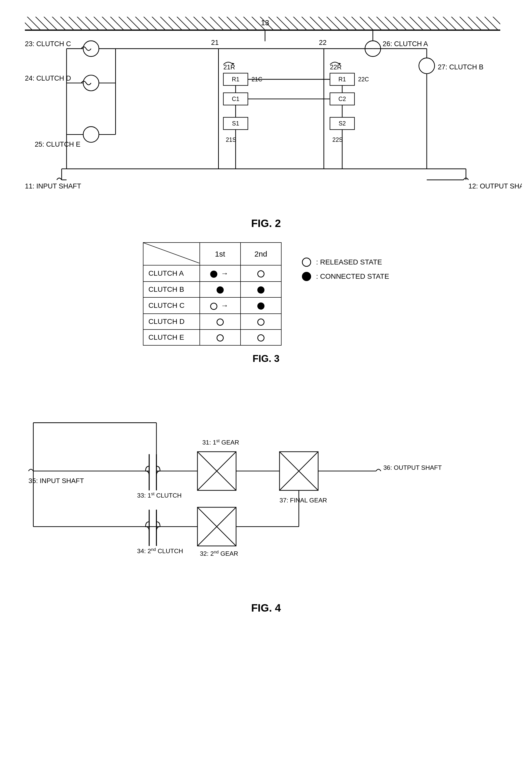  I want to click on clutch-b-circle, so click(427, 66).